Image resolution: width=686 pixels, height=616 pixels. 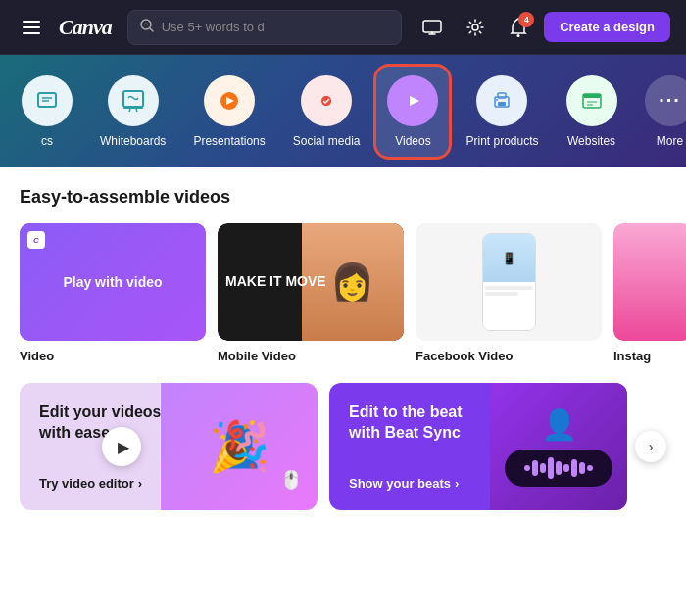 I want to click on canva-logo: Canva, so click(x=85, y=27).